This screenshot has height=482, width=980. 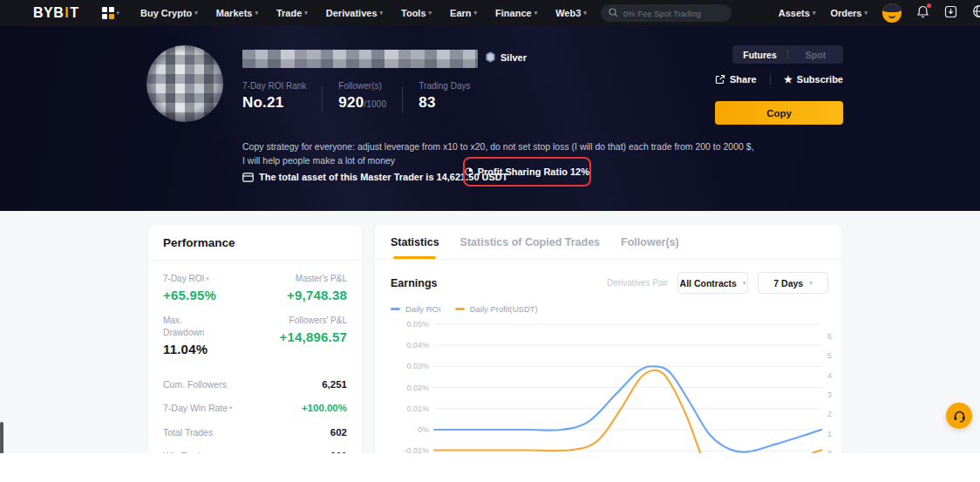 I want to click on stat-7day-roi: 7-Day ROI▾ +65.95%, so click(x=190, y=288).